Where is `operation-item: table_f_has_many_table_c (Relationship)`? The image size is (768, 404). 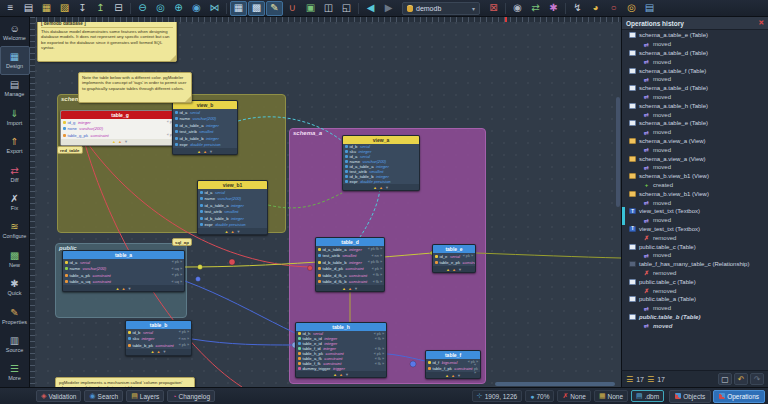
operation-item: table_f_has_many_table_c (Relationship) is located at coordinates (695, 264).